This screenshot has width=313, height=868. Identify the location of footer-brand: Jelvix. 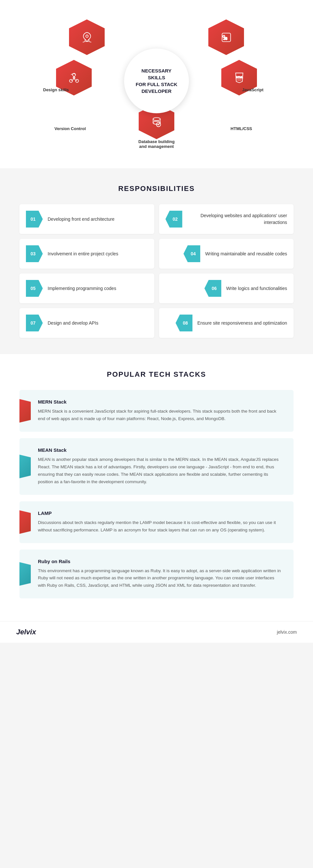
(26, 632).